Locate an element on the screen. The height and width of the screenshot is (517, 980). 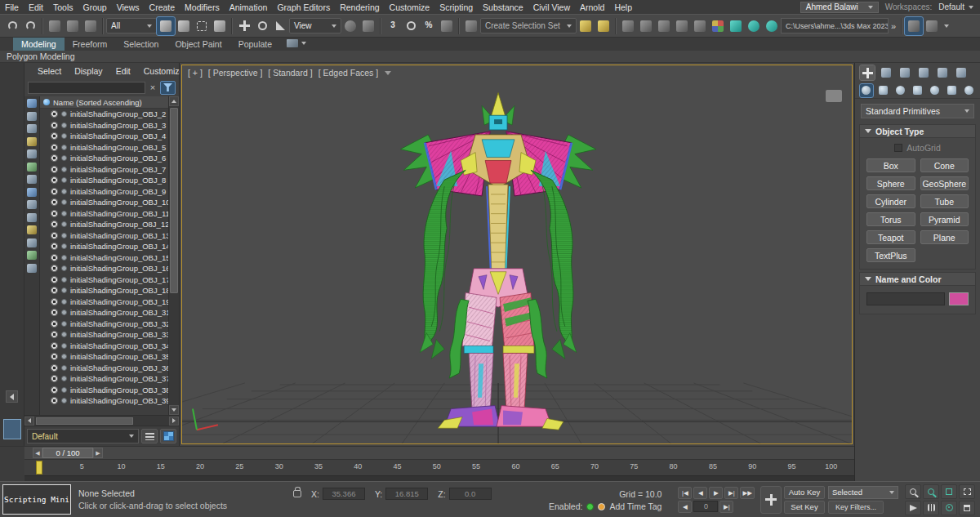
display-cameras-icon is located at coordinates (32, 154).